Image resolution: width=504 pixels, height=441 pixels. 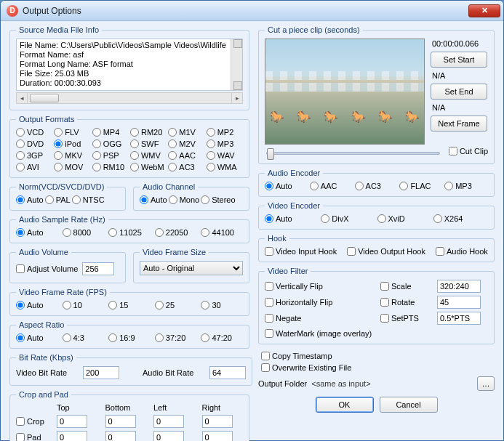 I want to click on crop-checkbox: Crop, so click(x=33, y=421).